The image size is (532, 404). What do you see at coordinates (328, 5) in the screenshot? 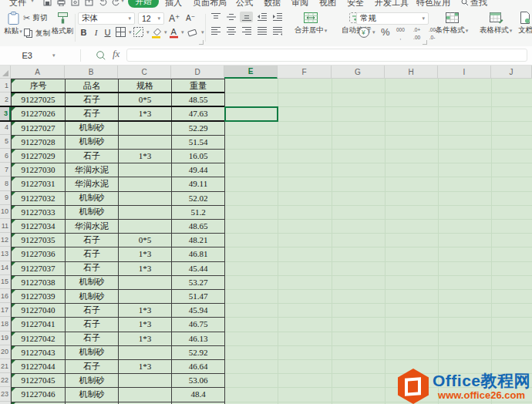
I see `tab-view: 视图` at bounding box center [328, 5].